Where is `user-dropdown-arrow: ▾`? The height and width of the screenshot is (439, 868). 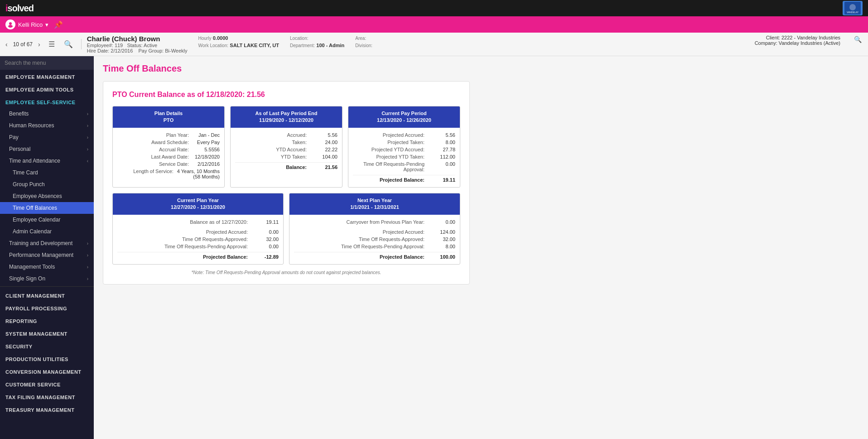
user-dropdown-arrow: ▾ is located at coordinates (47, 24).